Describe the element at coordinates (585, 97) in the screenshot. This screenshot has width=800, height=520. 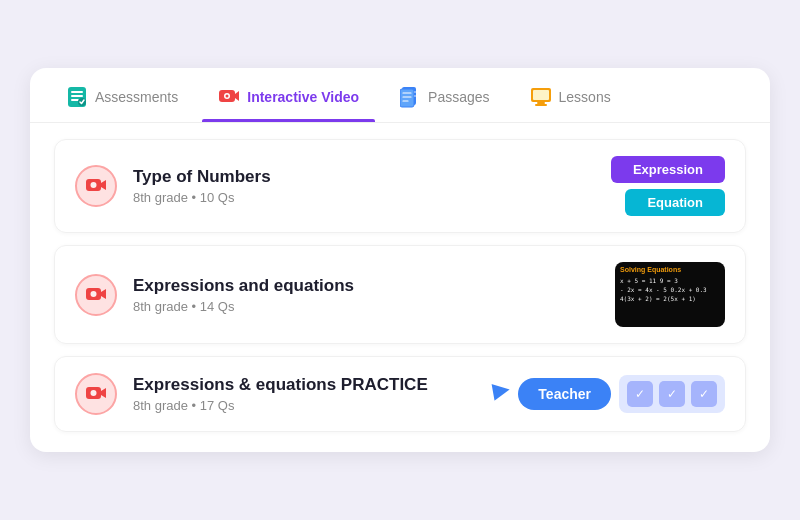
I see `tab-lessons-label: Lessons` at that location.